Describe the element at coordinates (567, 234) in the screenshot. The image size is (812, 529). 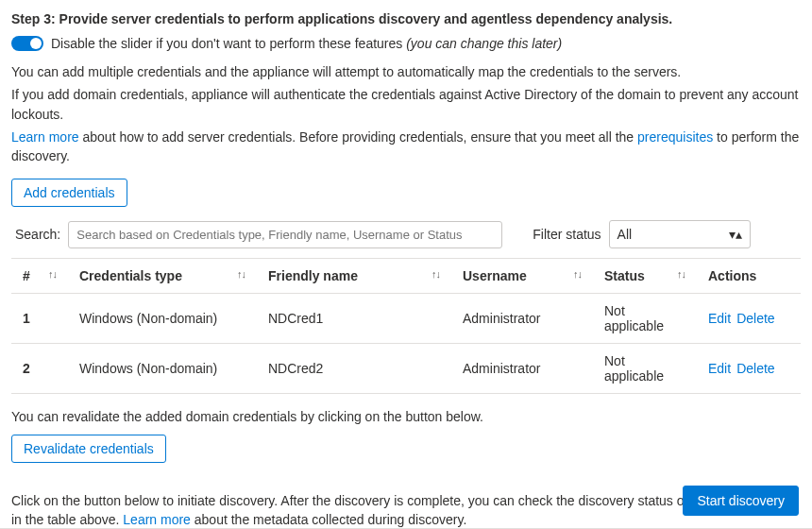
I see `filter-status-label: Filter status` at that location.